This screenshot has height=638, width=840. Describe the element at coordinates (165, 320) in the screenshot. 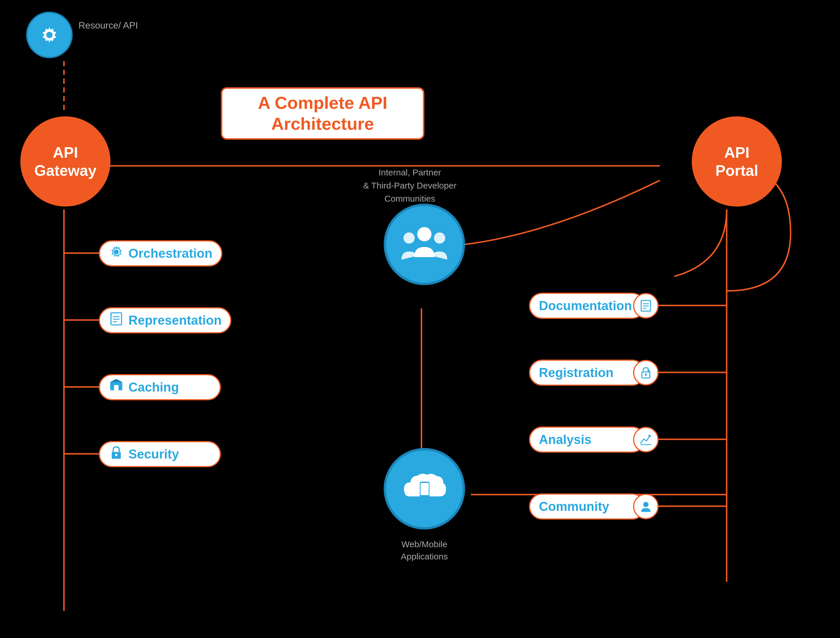

I see `representation-pill: Representation` at that location.